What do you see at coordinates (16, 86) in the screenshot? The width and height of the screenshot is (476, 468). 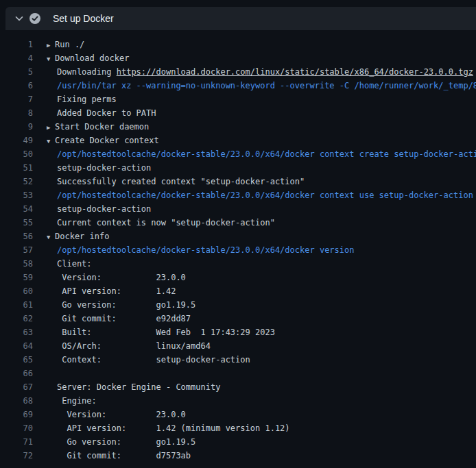 I see `line-number: 6` at bounding box center [16, 86].